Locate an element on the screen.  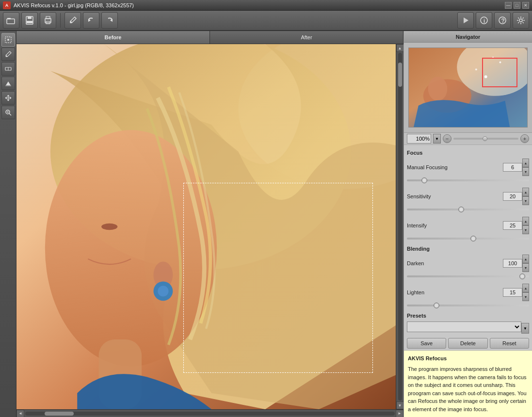
paint-icon is located at coordinates (8, 54).